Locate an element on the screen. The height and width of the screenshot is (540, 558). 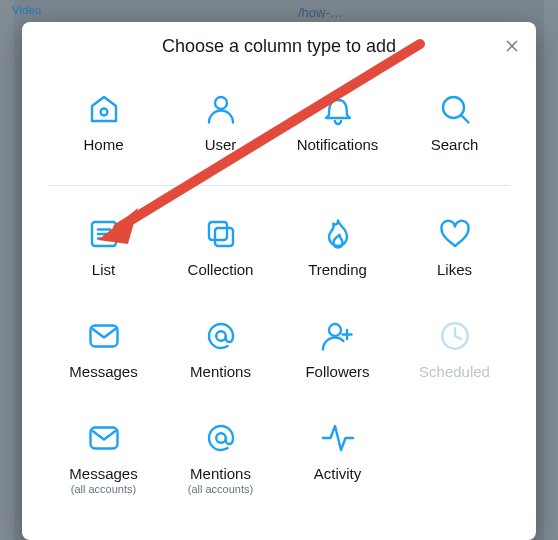
followers-icon is located at coordinates (338, 336).